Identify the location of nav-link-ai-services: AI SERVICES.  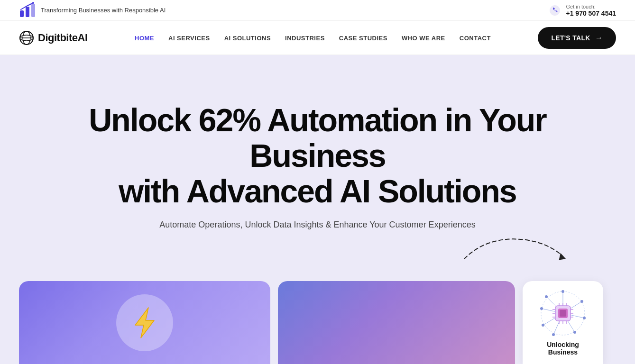
(189, 38).